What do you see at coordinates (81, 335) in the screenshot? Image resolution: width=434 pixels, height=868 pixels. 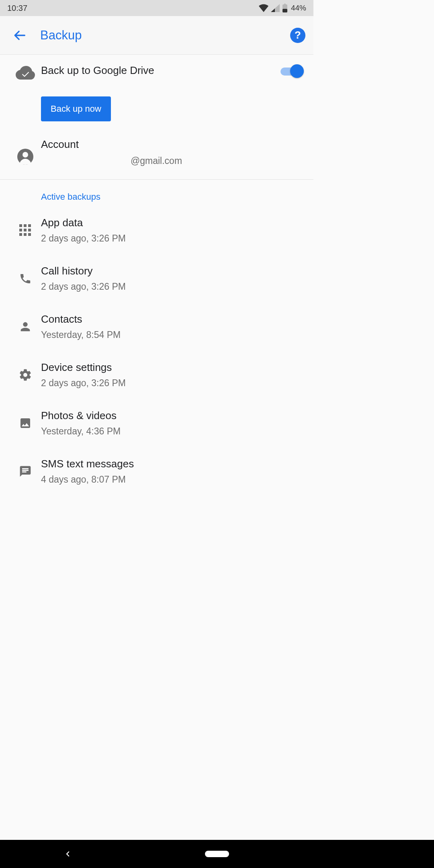 I see `item-sub: Yesterday, 8:54 PM` at bounding box center [81, 335].